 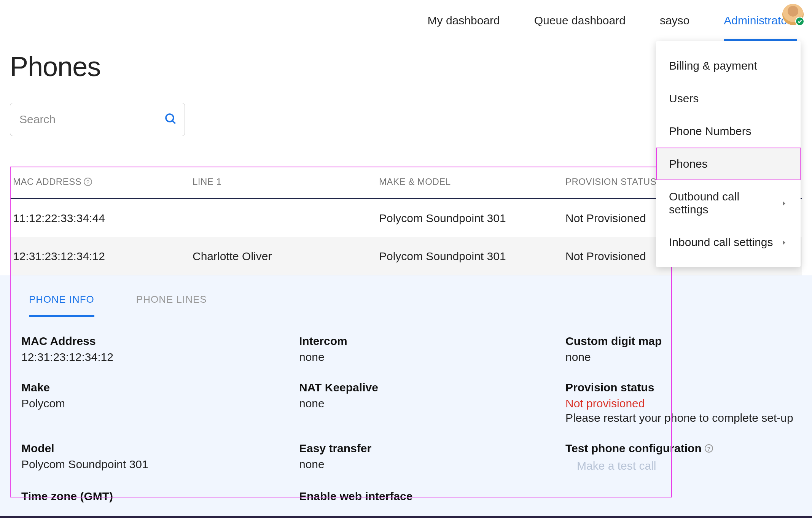 What do you see at coordinates (684, 349) in the screenshot?
I see `field-digit-map: Custom digit map none` at bounding box center [684, 349].